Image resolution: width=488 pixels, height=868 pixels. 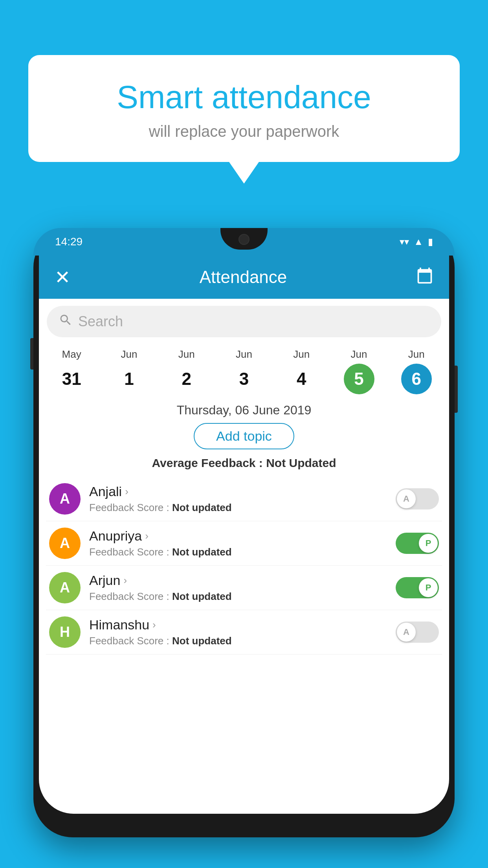 I want to click on avg-feedback-prefix: Average Feedback :, so click(x=209, y=463).